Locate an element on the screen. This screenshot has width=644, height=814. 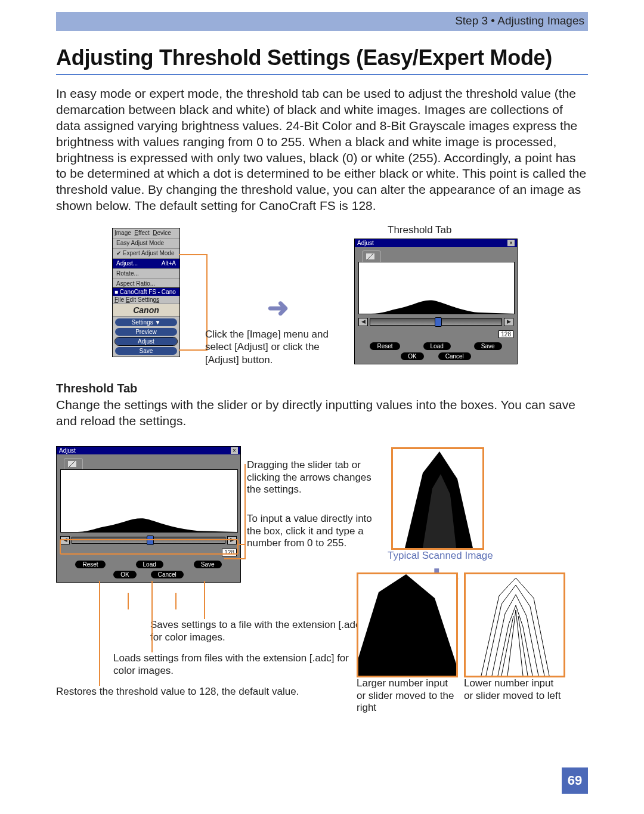
preview-button: Preview is located at coordinates (146, 332).